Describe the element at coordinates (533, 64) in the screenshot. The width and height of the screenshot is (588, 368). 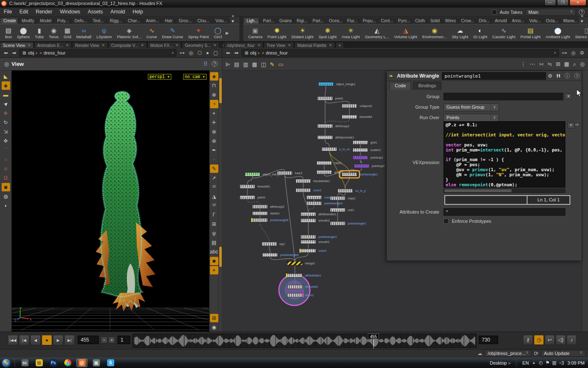
I see `net-toolbar-right-icon-1: ⋯` at that location.